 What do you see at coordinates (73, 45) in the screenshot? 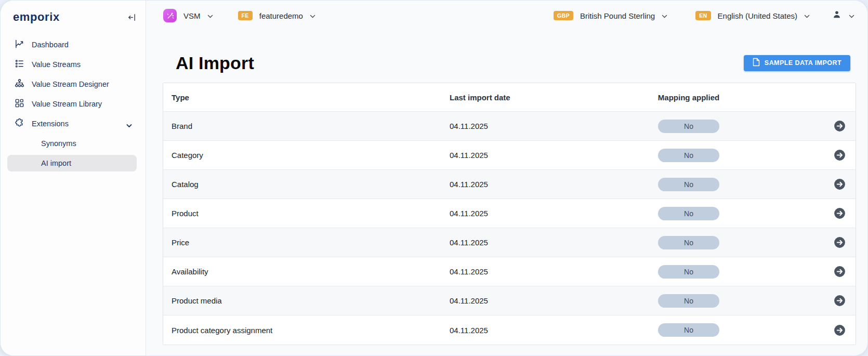
I see `sidebar-item-dashboard: Dashboard` at bounding box center [73, 45].